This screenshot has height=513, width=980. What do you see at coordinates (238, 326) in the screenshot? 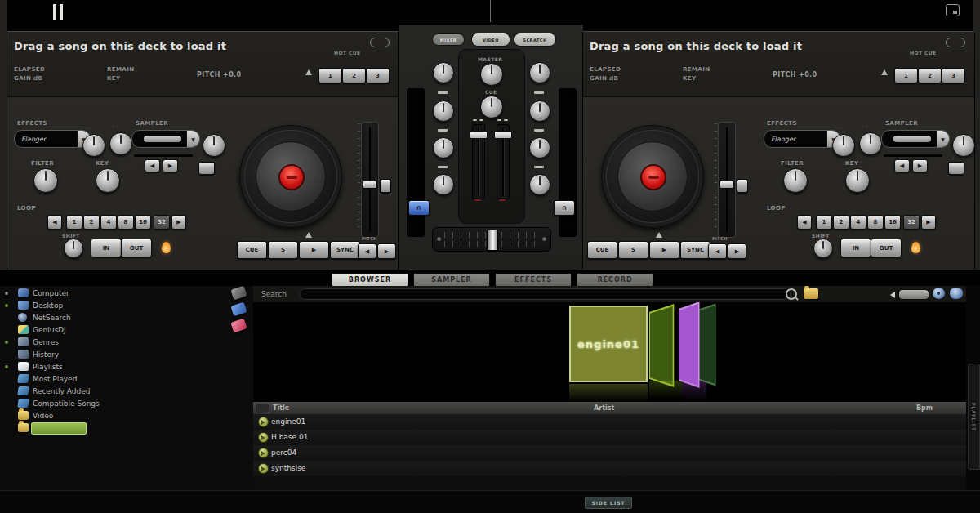
I see `filter-box-red-icon` at bounding box center [238, 326].